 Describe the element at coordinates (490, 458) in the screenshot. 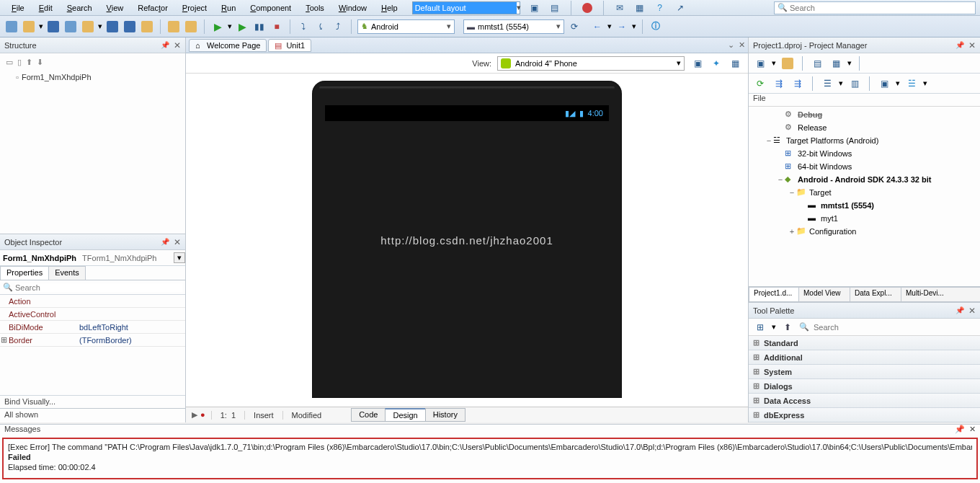

I see `messages-body: [Exec Error] The command "PATH C:\Progra…` at that location.